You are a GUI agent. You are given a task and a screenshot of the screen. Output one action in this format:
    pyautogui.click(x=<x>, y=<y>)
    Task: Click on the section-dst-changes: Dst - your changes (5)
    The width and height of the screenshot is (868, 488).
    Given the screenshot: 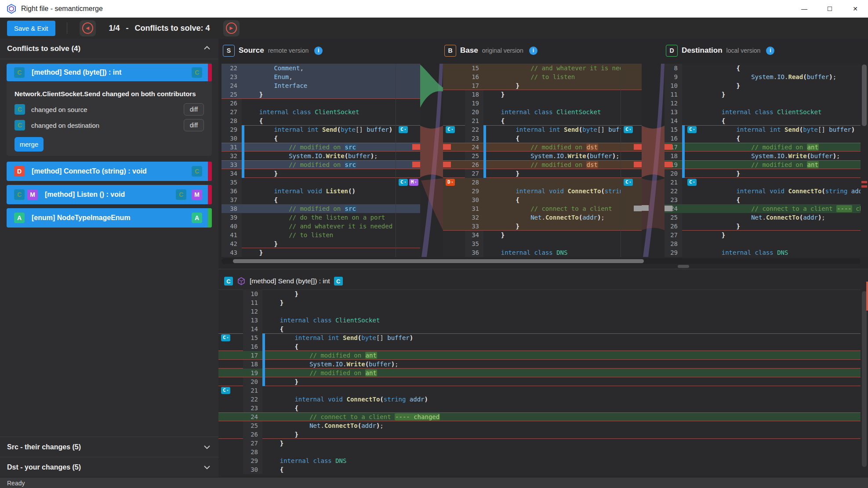 What is the action you would take?
    pyautogui.click(x=109, y=467)
    